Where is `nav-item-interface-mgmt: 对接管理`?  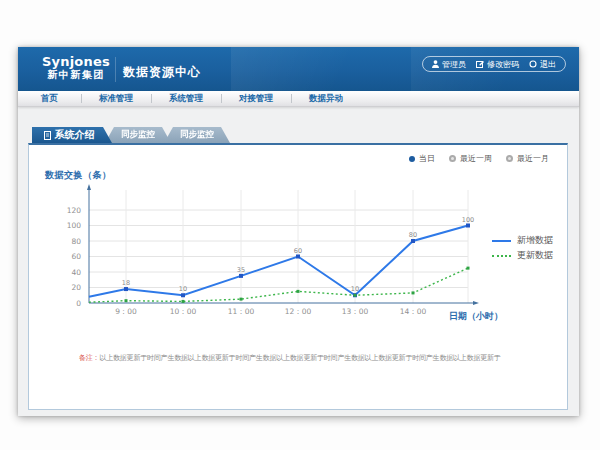
nav-item-interface-mgmt: 对接管理 is located at coordinates (256, 98).